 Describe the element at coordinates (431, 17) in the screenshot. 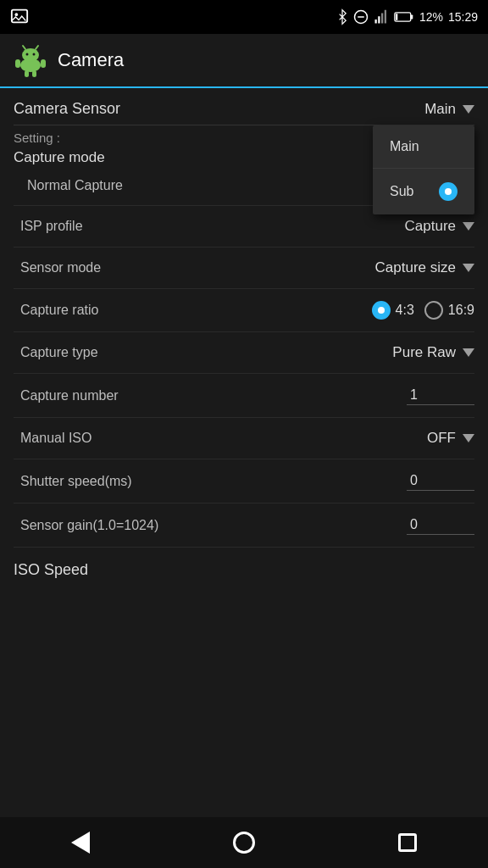

I see `battery-percent: 12%` at that location.